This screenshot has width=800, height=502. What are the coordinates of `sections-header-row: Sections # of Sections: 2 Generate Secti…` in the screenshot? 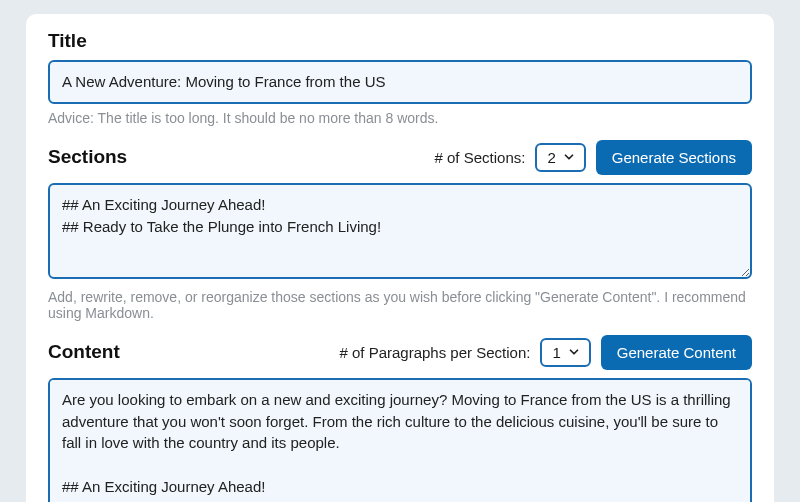 It's located at (400, 158).